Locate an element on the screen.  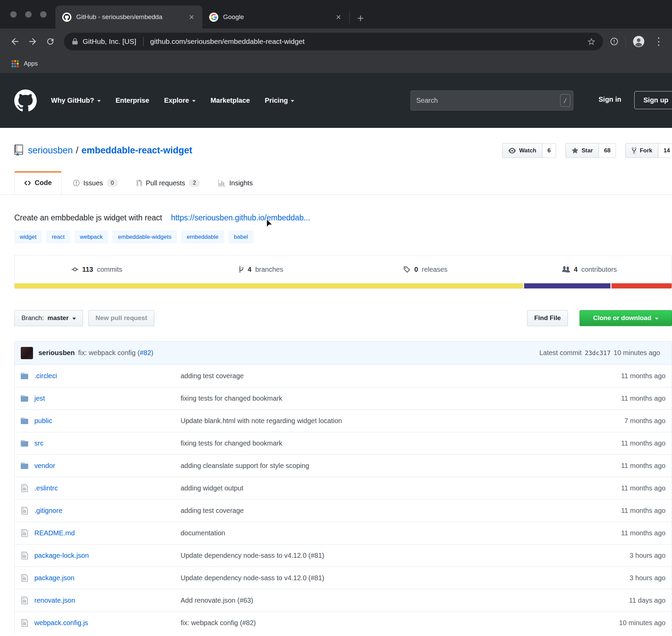
file-link: package.json is located at coordinates (107, 578).